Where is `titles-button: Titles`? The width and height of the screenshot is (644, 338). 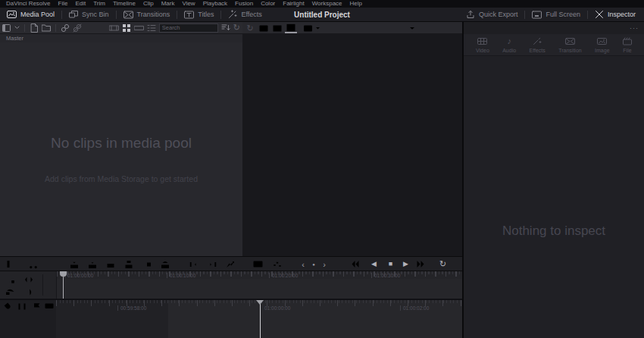 titles-button: Titles is located at coordinates (199, 14).